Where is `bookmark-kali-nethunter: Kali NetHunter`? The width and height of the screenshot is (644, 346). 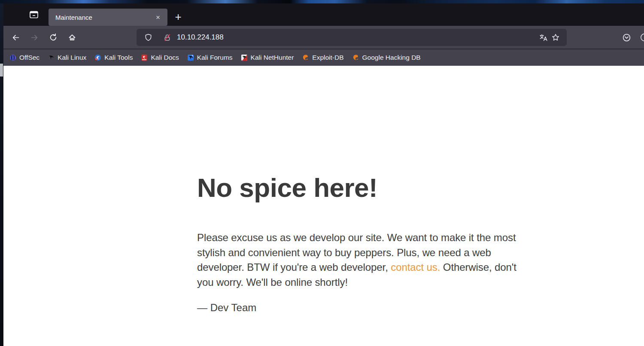
bookmark-kali-nethunter: Kali NetHunter is located at coordinates (267, 58).